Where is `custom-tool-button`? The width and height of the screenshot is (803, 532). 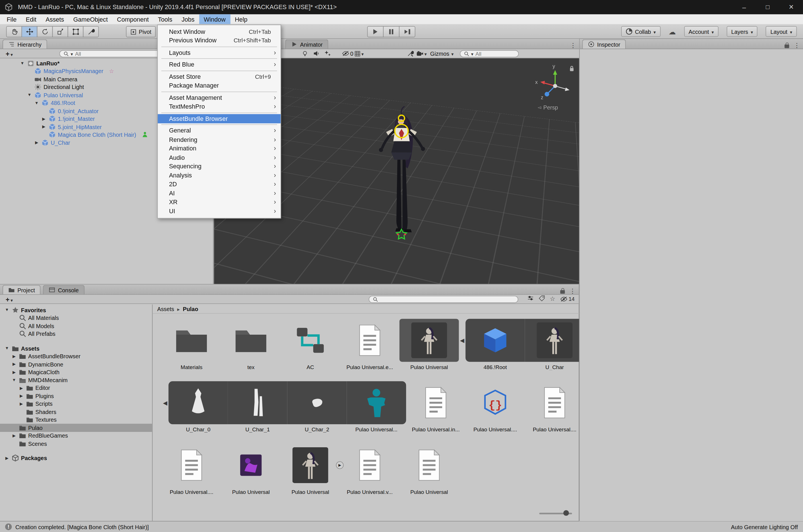 custom-tool-button is located at coordinates (91, 32).